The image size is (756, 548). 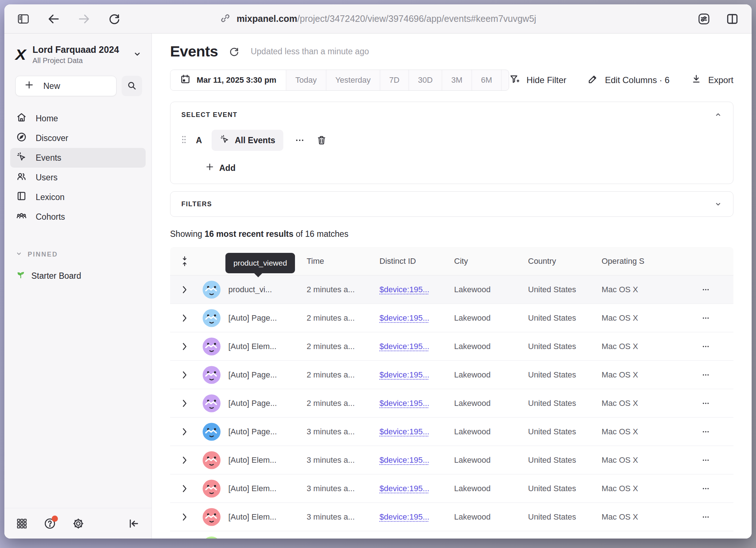 What do you see at coordinates (22, 524) in the screenshot?
I see `apps-grid-icon` at bounding box center [22, 524].